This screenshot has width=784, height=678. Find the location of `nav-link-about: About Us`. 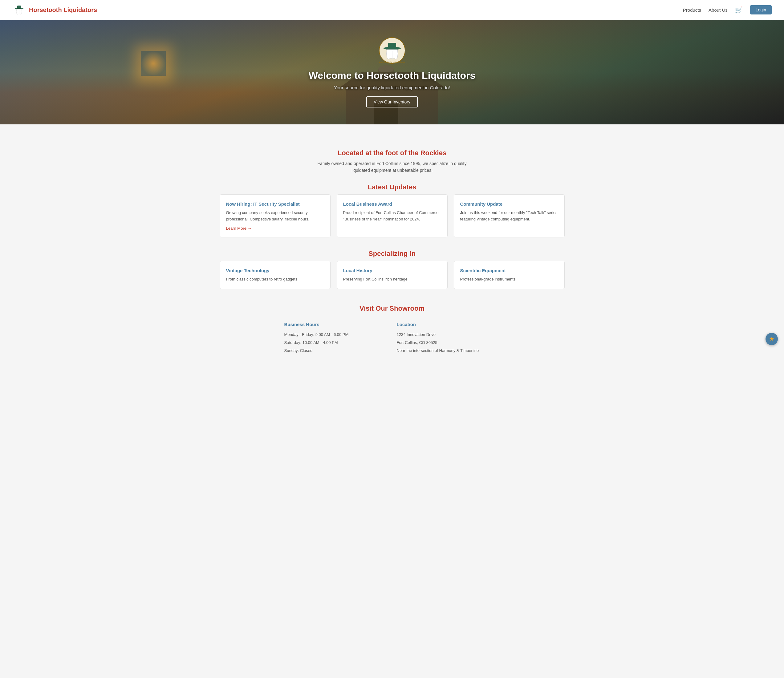

nav-link-about: About Us is located at coordinates (718, 10).